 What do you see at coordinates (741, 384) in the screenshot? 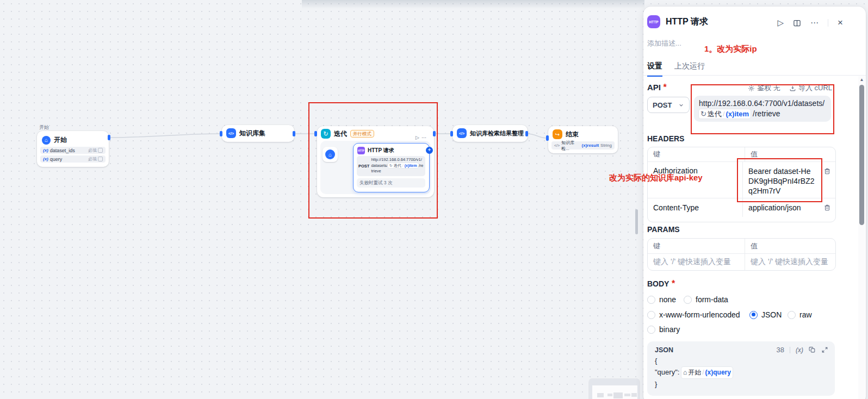
I see `json-line: }` at bounding box center [741, 384].